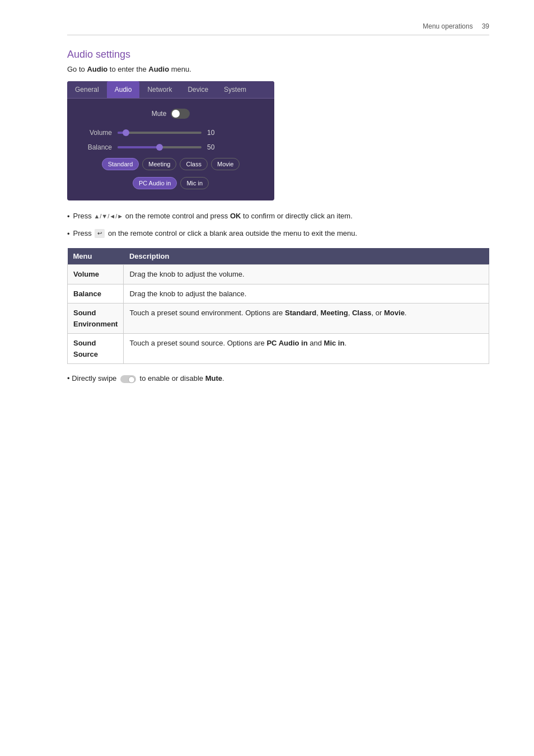  I want to click on volume-knob, so click(126, 133).